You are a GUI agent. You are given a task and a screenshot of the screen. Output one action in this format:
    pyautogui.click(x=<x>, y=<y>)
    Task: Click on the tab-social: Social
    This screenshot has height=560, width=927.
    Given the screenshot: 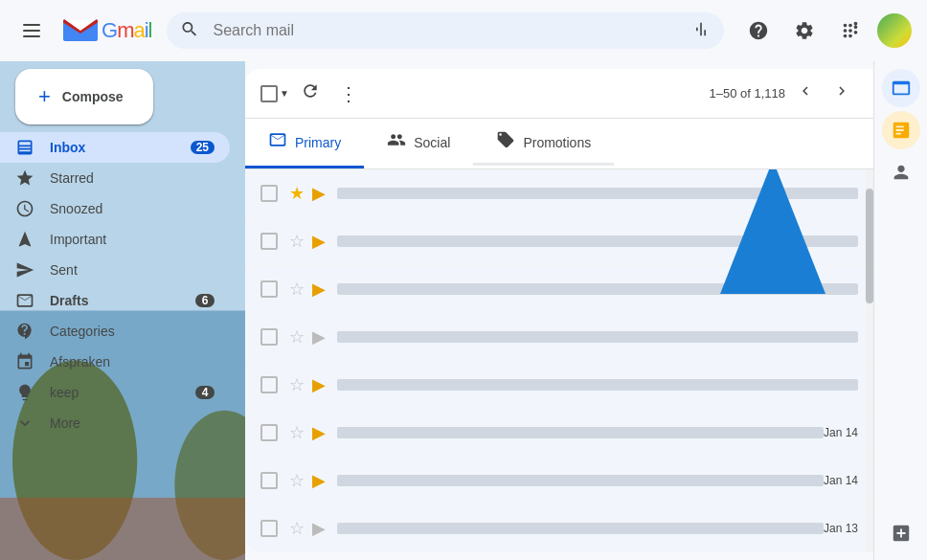 What is the action you would take?
    pyautogui.click(x=418, y=144)
    